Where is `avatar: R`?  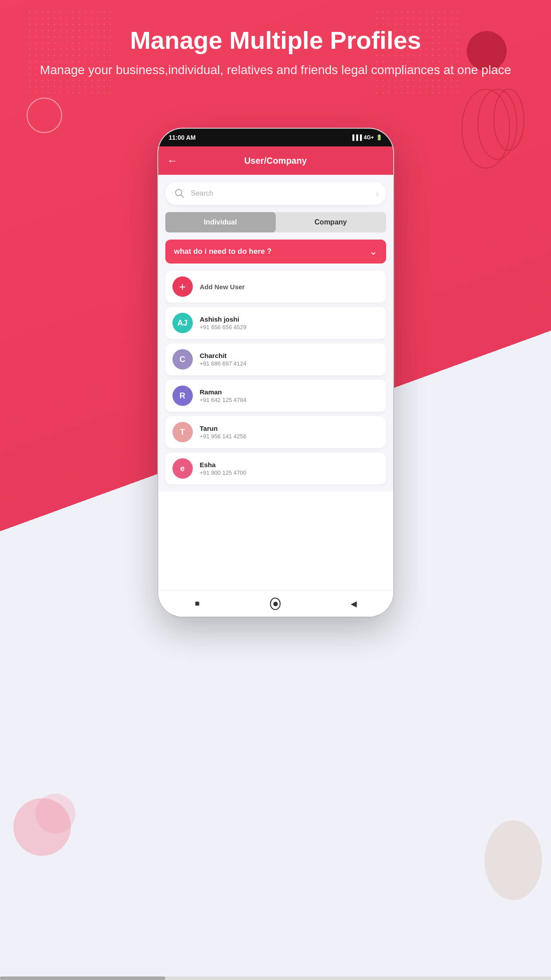
avatar: R is located at coordinates (183, 396).